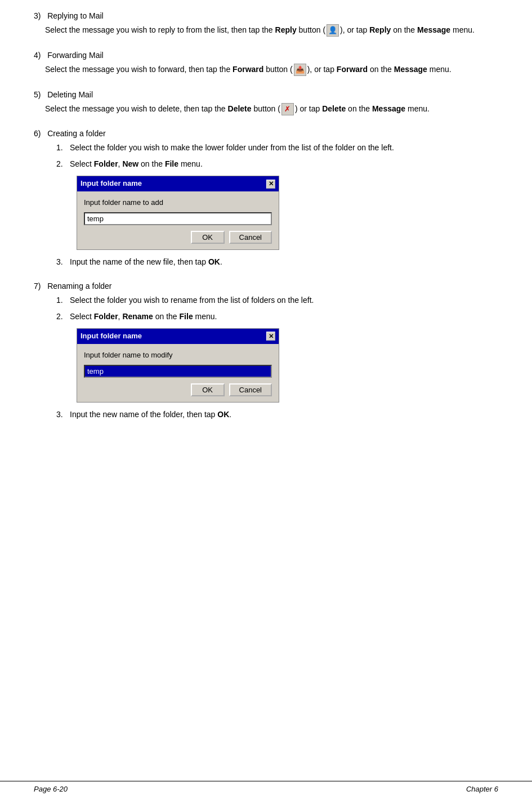 The image size is (532, 800). Describe the element at coordinates (178, 390) in the screenshot. I see `dialog-2-buttons: OK Cancel` at that location.